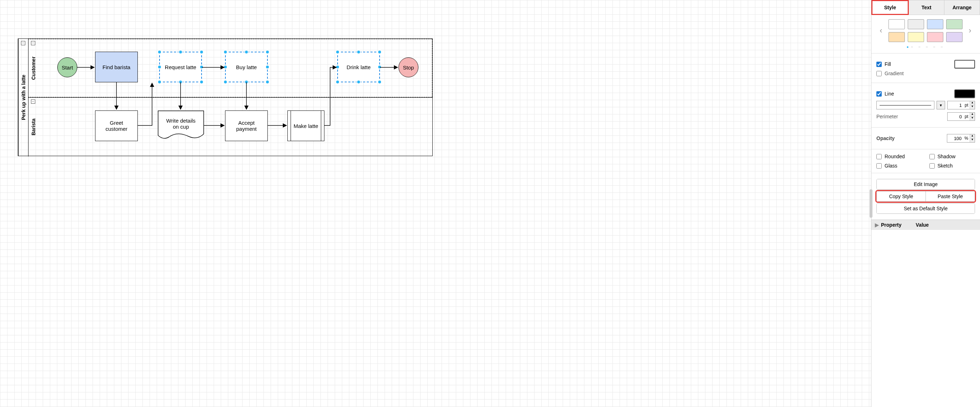  Describe the element at coordinates (116, 126) in the screenshot. I see `node-greet-customer: Greet customer` at that location.